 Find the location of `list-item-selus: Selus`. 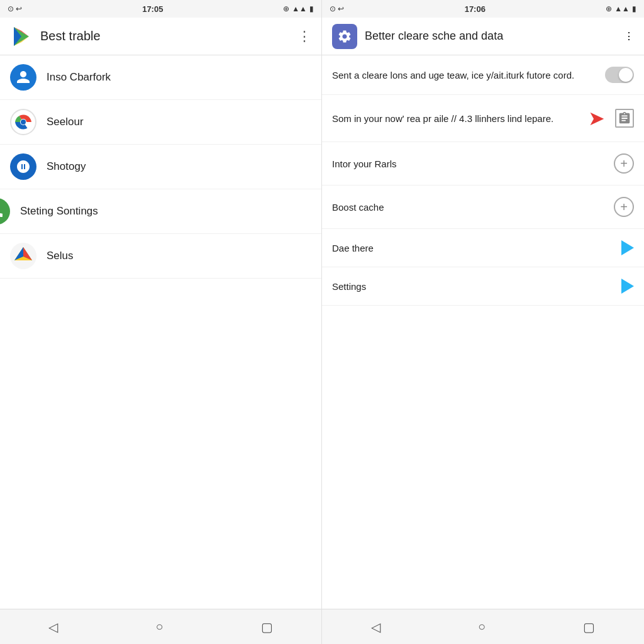

list-item-selus: Selus is located at coordinates (161, 257).